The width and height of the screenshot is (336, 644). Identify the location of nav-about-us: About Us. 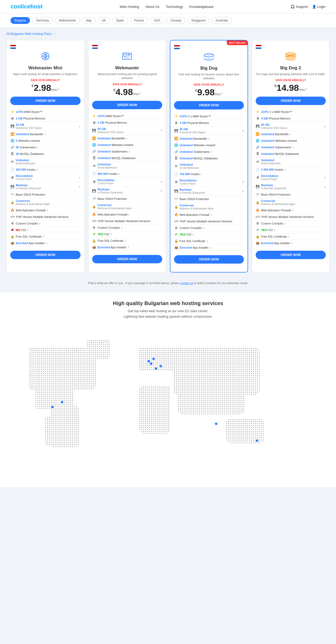
(152, 7).